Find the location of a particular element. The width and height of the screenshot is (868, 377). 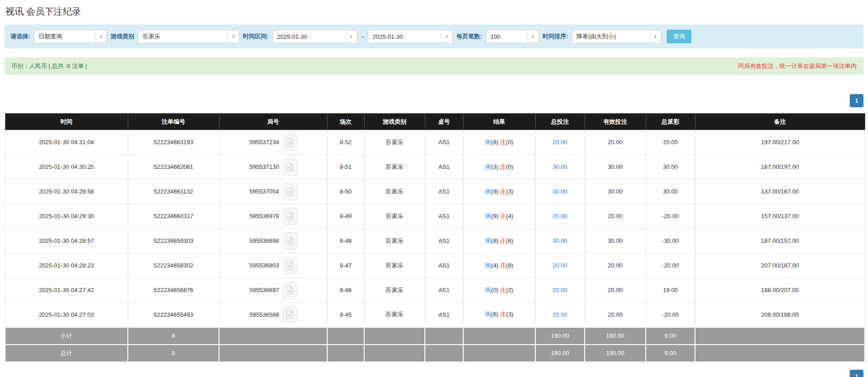

total-count: 8 is located at coordinates (173, 353).